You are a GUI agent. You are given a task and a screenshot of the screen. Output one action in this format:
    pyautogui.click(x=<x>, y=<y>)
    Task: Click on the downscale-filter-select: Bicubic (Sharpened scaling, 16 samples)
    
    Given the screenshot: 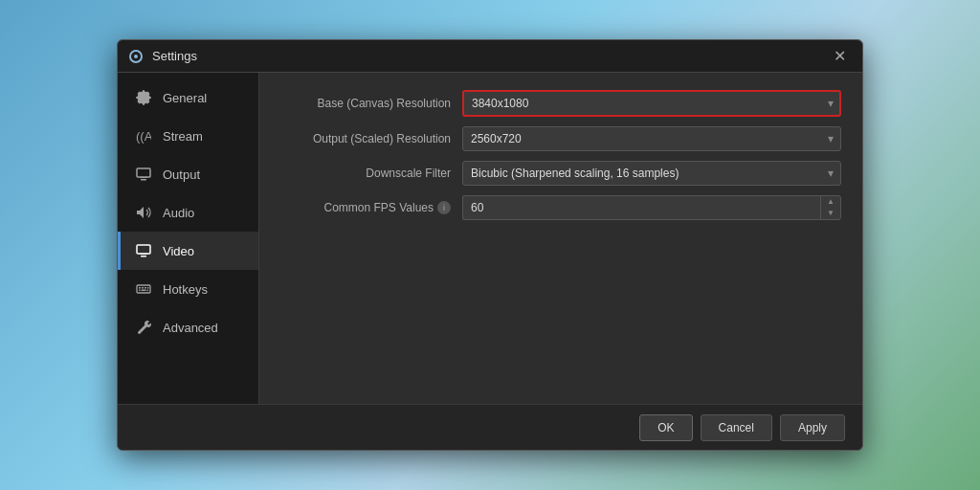 What is the action you would take?
    pyautogui.click(x=652, y=173)
    